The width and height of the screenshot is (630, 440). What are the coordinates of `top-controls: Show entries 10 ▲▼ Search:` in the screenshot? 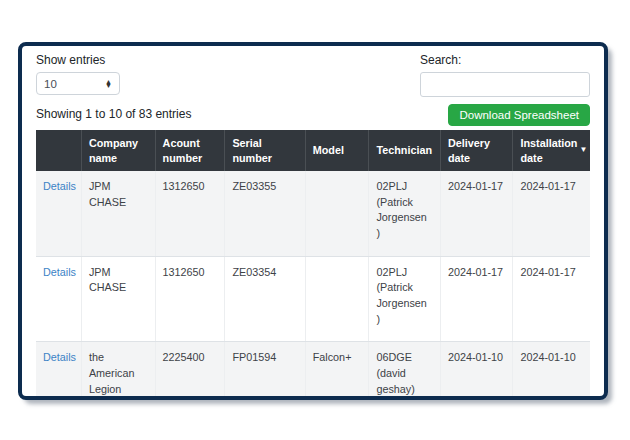 It's located at (313, 75).